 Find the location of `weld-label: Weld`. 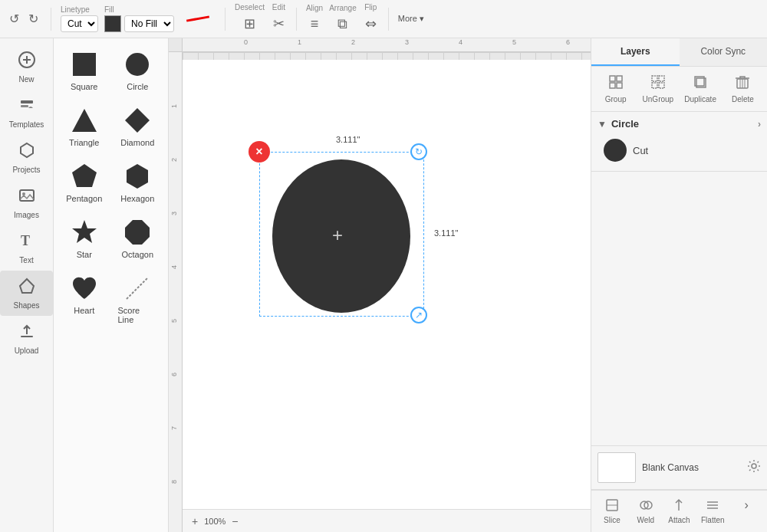

weld-label: Weld is located at coordinates (646, 520).